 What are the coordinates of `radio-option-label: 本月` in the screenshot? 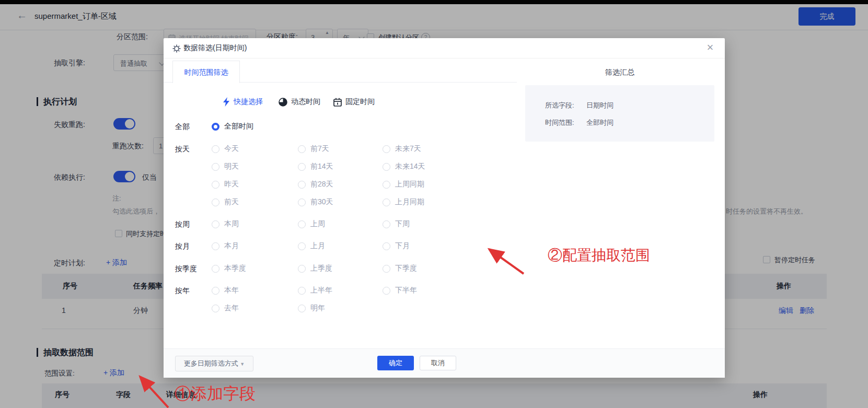 It's located at (232, 246).